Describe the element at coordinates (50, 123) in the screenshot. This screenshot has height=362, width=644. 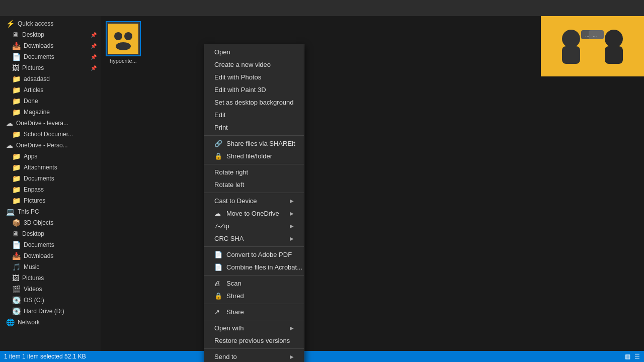
I see `sidebar-item-onedrive-lev: ☁OneDrive - levera...` at that location.